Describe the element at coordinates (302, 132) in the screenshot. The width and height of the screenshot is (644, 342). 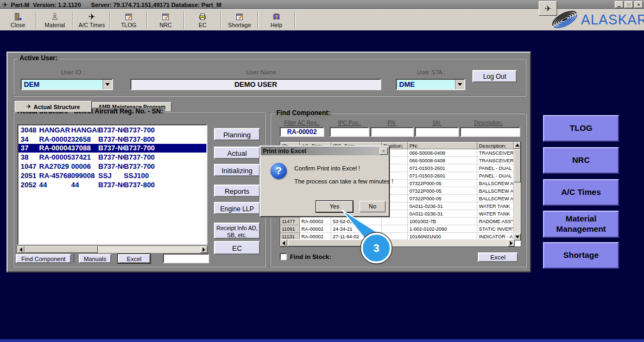
I see `filter-ac-reg-input: RA-00002` at that location.